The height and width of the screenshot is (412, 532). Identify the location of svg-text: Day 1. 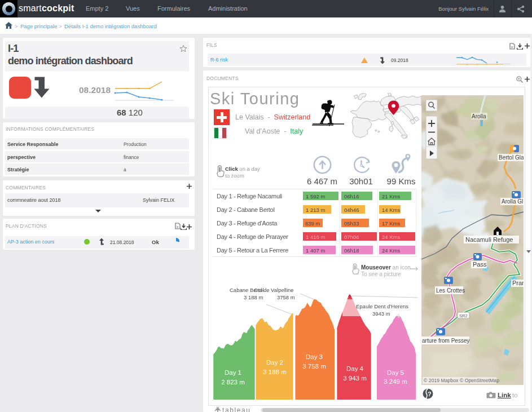
(233, 373).